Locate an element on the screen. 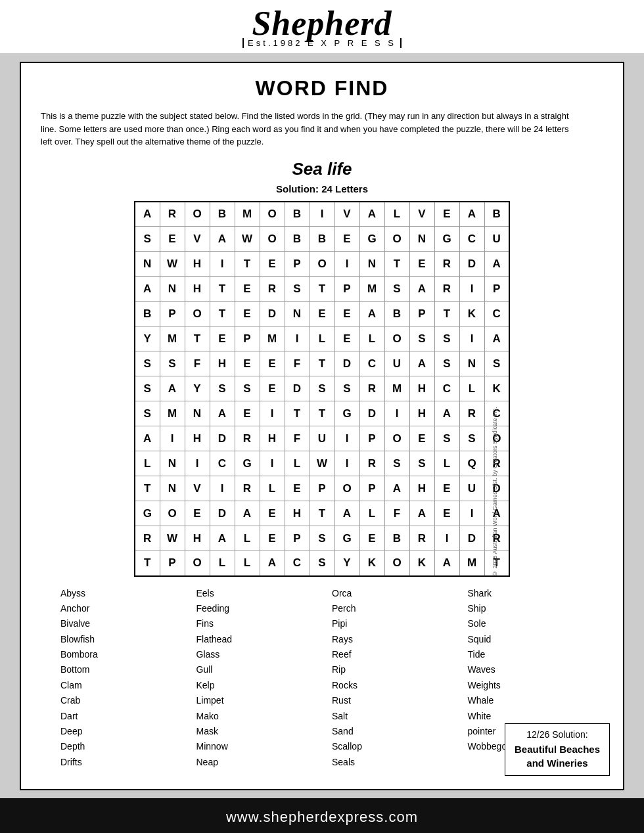 This screenshot has height=833, width=644. logo-est: Est.1982 E X P R E S S is located at coordinates (322, 43).